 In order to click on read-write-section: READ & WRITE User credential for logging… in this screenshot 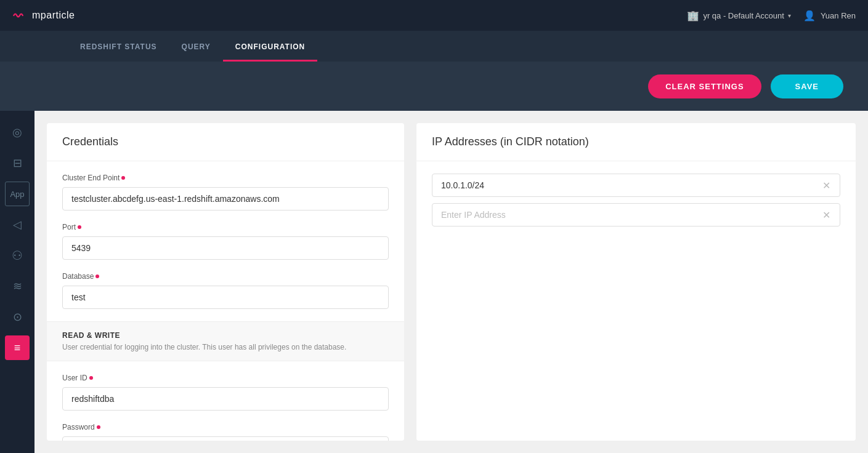, I will do `click(225, 341)`.